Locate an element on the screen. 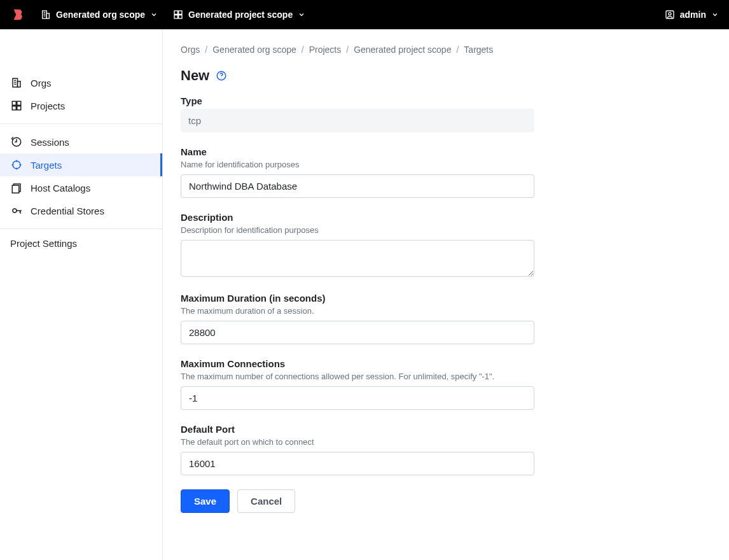 This screenshot has height=560, width=729. user-dropdown: admin is located at coordinates (692, 15).